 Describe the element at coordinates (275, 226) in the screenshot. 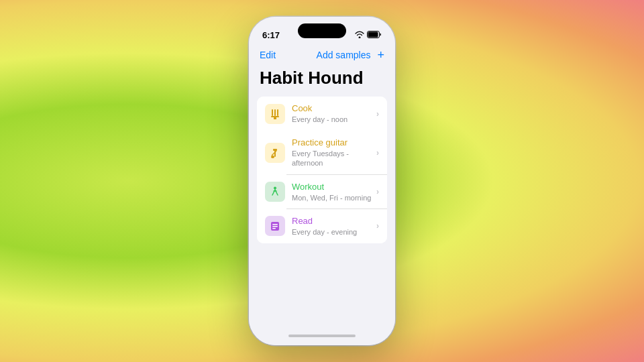

I see `habit-icon-read` at that location.